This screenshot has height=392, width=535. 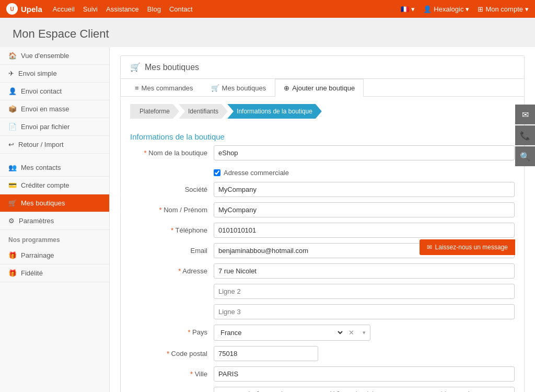 I want to click on user-name: Hexalogic, so click(x=448, y=9).